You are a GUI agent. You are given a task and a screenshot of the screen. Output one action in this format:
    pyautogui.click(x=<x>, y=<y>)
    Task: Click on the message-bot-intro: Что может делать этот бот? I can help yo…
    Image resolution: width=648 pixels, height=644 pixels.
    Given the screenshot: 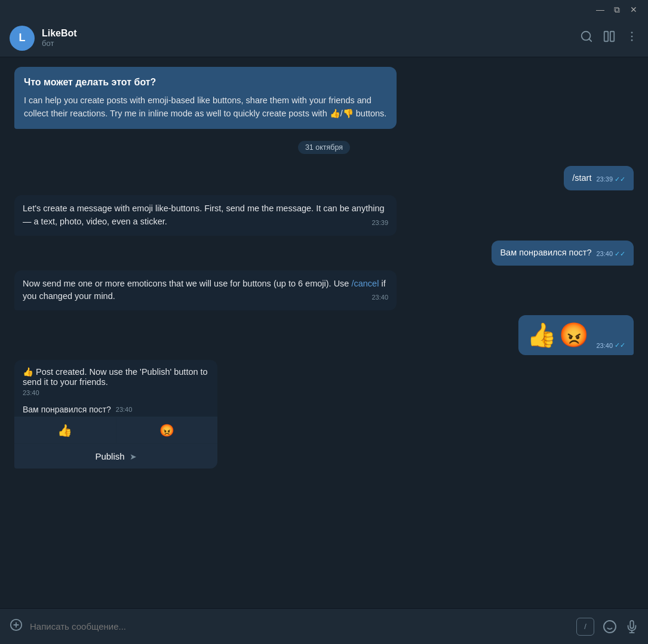 What is the action you would take?
    pyautogui.click(x=217, y=98)
    